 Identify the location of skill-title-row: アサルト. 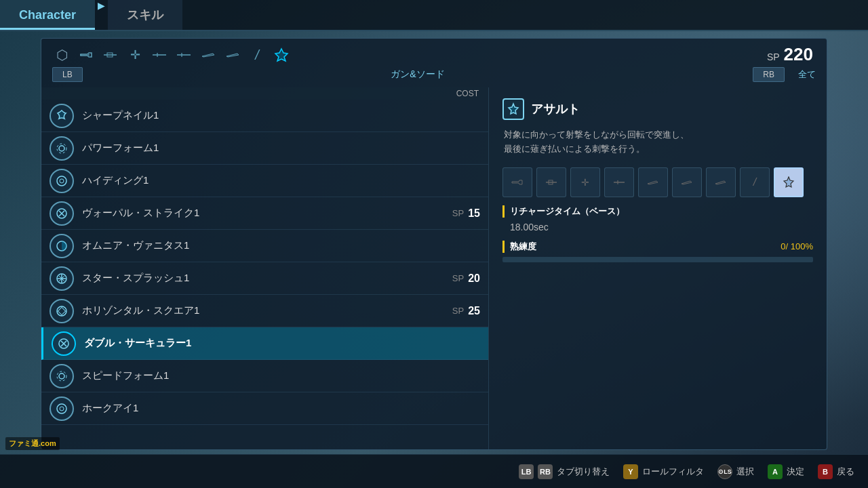
(658, 109).